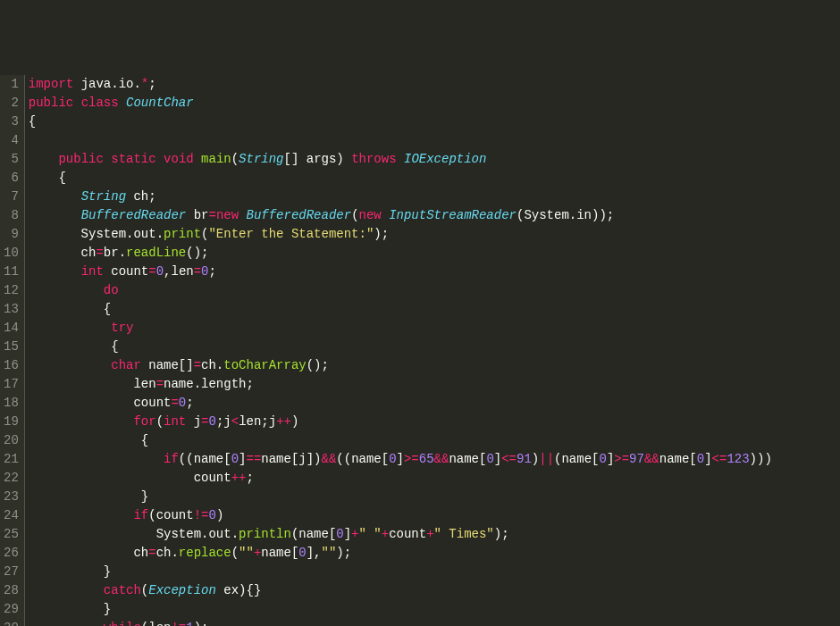 The height and width of the screenshot is (626, 840). What do you see at coordinates (51, 84) in the screenshot?
I see `token-kw: import` at bounding box center [51, 84].